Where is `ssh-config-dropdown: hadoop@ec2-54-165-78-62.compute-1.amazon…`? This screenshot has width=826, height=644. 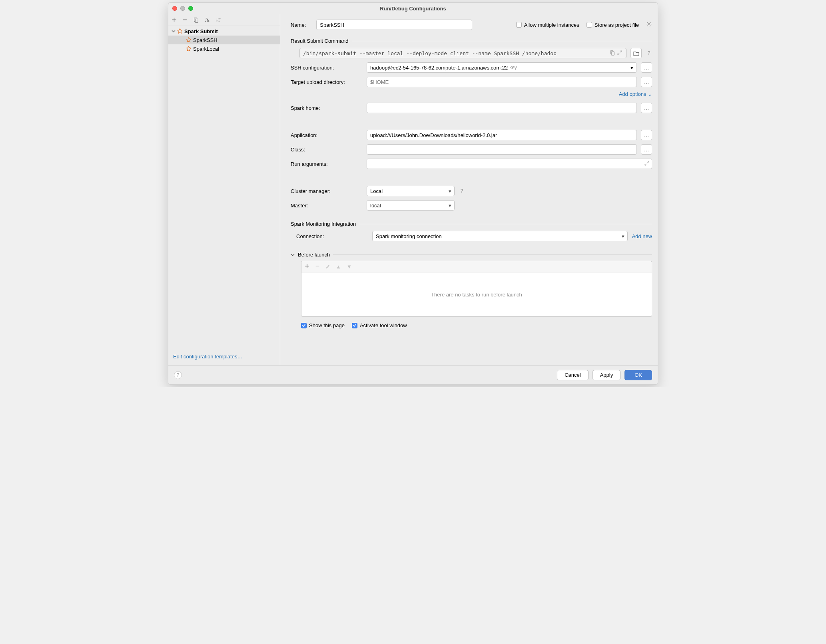 ssh-config-dropdown: hadoop@ec2-54-165-78-62.compute-1.amazon… is located at coordinates (502, 68).